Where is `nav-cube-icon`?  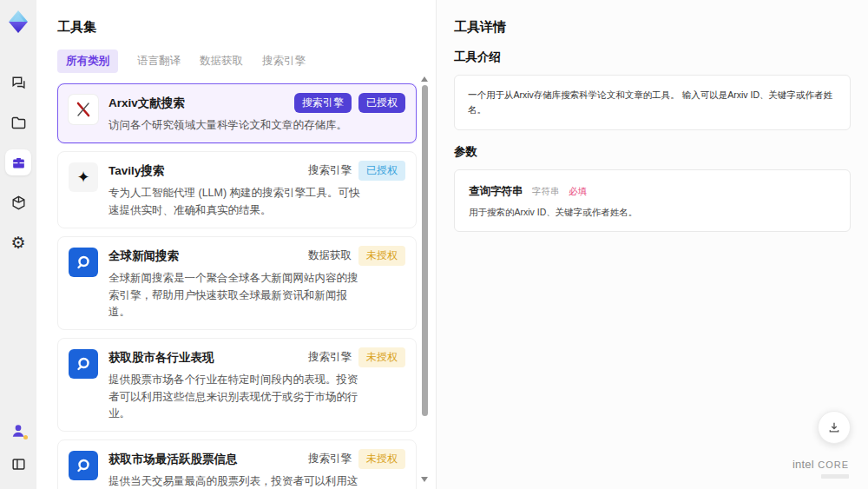 nav-cube-icon is located at coordinates (18, 202).